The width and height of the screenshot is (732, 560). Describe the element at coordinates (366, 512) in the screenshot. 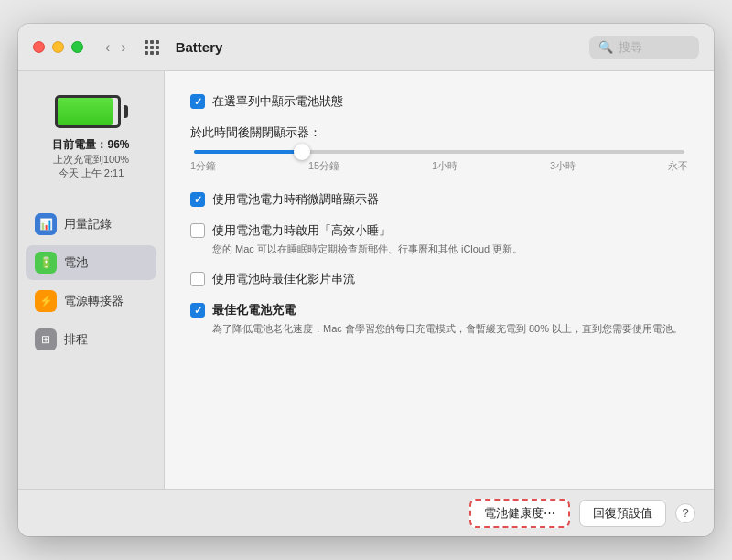

I see `bottom-bar: 電池健康度⋯ 回復預設值 ?` at that location.